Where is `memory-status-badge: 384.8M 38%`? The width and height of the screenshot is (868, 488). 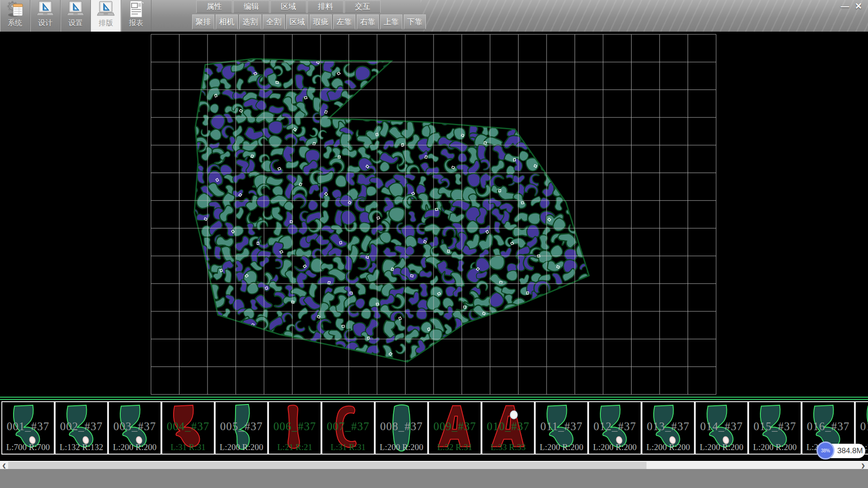
memory-status-badge: 384.8M 38% is located at coordinates (842, 451).